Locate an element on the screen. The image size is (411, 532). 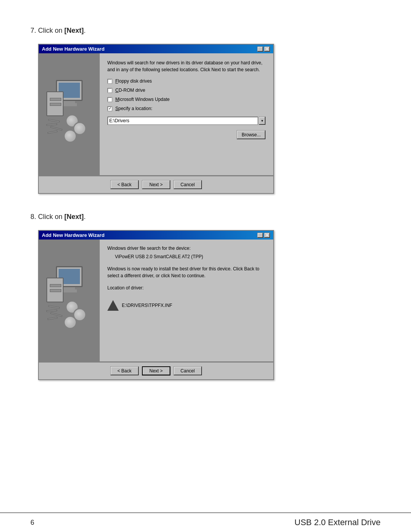
checkbox-location is located at coordinates (110, 109).